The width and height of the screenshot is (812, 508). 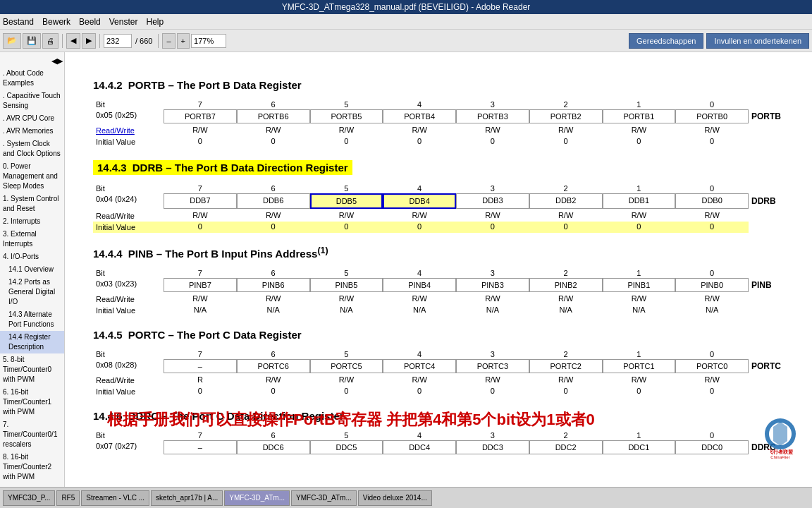 I want to click on section-14-4-3-title: DDRB – The Port B Data Direction Registe…, so click(x=240, y=168).